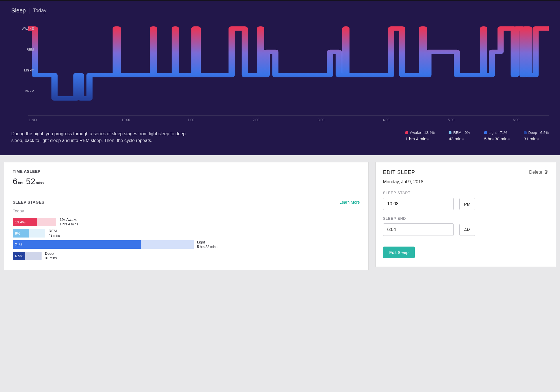 This screenshot has width=560, height=392. What do you see at coordinates (25, 222) in the screenshot?
I see `bar-fill: 13.4%` at bounding box center [25, 222].